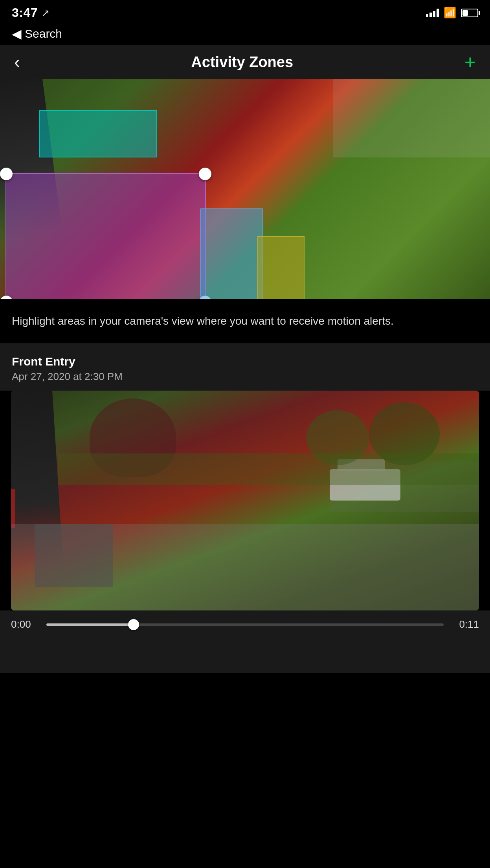 The height and width of the screenshot is (868, 490). Describe the element at coordinates (245, 377) in the screenshot. I see `activity-date: Apr 27, 2020 at 2:30 PM` at that location.